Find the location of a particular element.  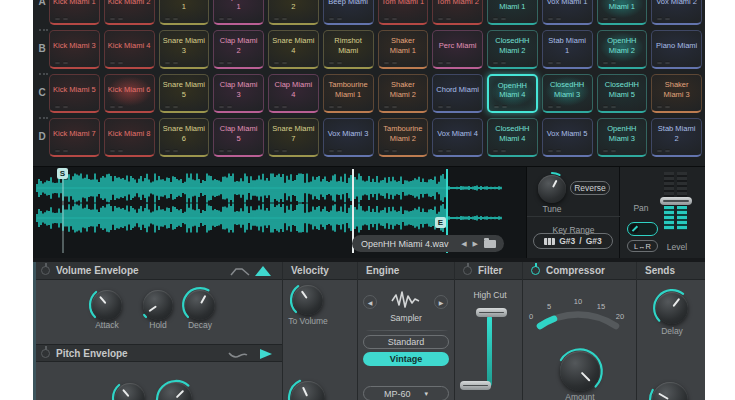

prev-sample-button: ◀ is located at coordinates (464, 244).